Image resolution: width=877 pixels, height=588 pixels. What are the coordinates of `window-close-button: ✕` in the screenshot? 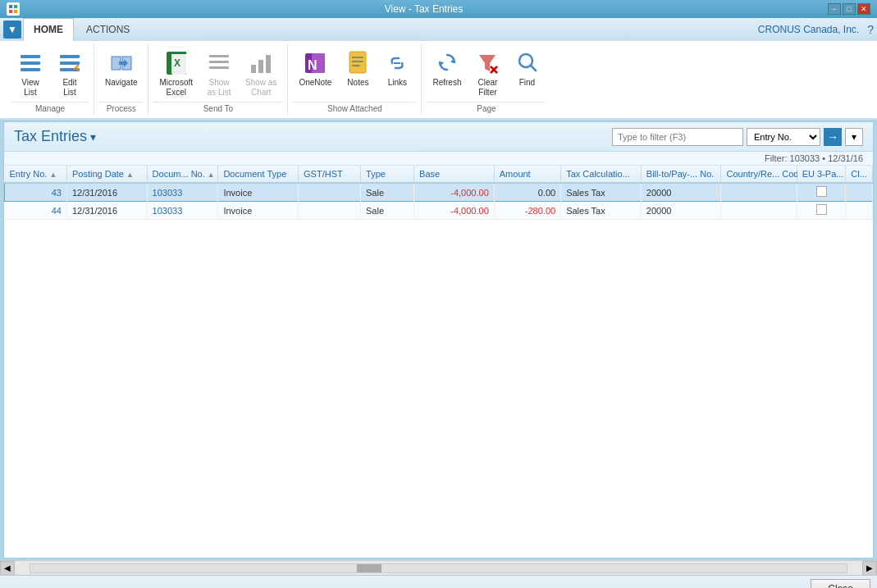 It's located at (864, 9).